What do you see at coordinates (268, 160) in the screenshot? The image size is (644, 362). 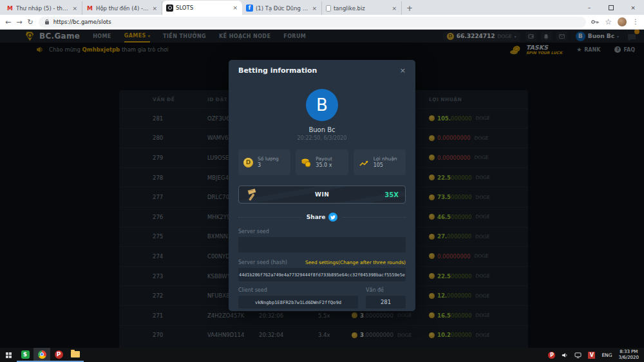 I see `stat-label: Số lượng` at bounding box center [268, 160].